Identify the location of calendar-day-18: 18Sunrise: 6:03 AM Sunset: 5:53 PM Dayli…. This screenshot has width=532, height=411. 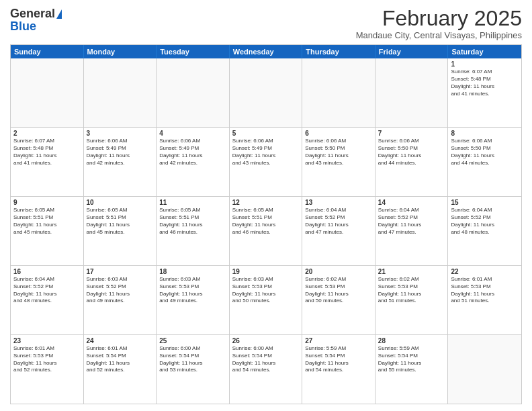
(193, 300).